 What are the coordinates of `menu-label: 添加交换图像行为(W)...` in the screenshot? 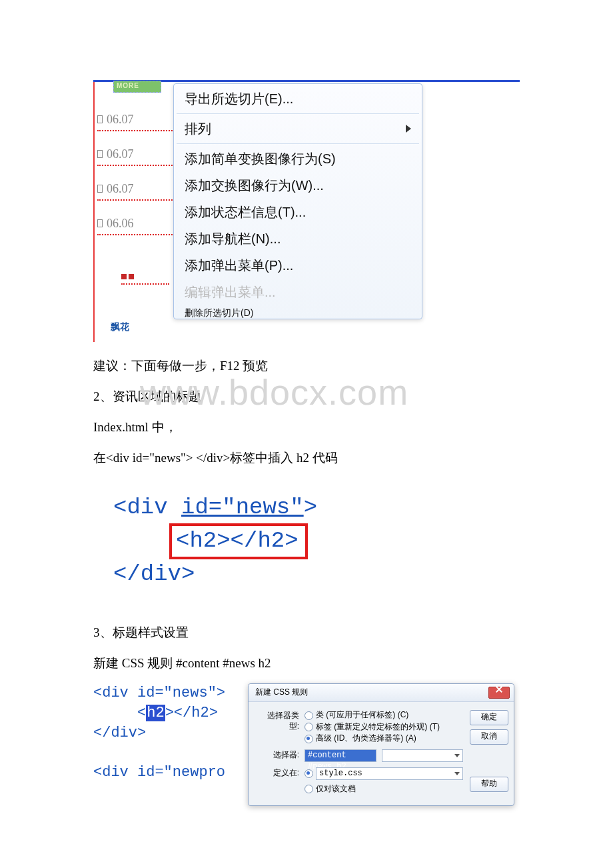 It's located at (255, 185).